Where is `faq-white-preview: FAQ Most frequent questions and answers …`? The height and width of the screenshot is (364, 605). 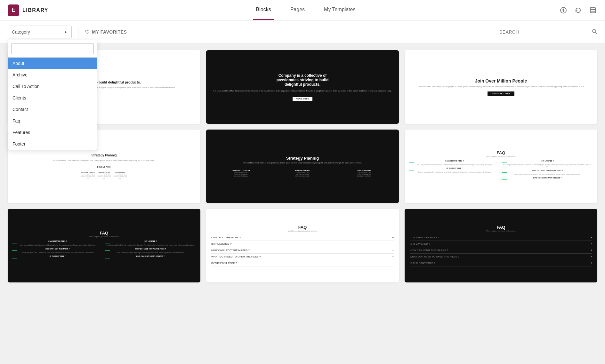
faq-white-preview: FAQ Most frequent questions and answers … is located at coordinates (501, 166).